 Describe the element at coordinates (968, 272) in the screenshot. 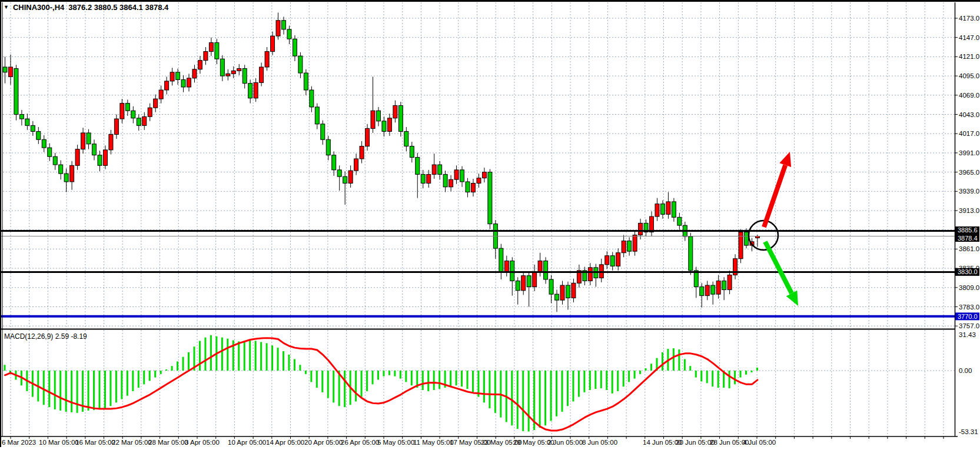

I see `price-label-text: 3830.0` at that location.